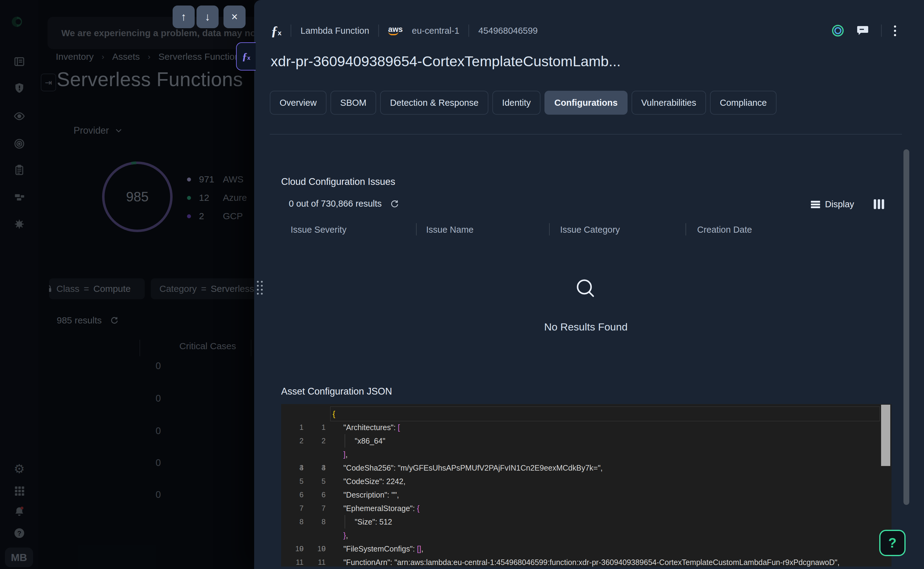  What do you see at coordinates (863, 31) in the screenshot?
I see `chat-icon` at bounding box center [863, 31].